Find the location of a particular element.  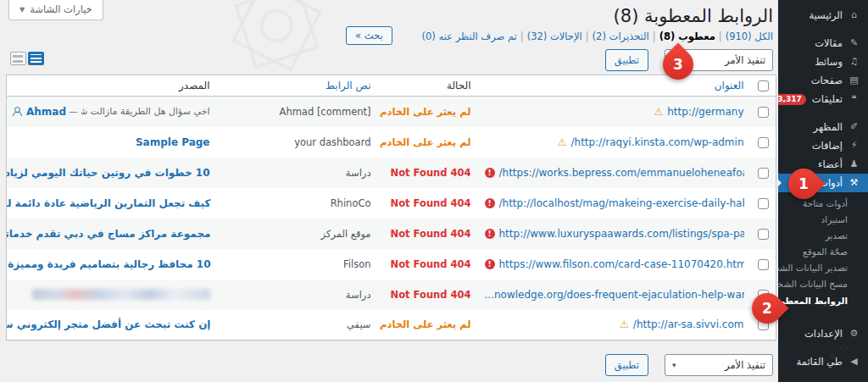

broken-url-link: http://germany is located at coordinates (705, 112).